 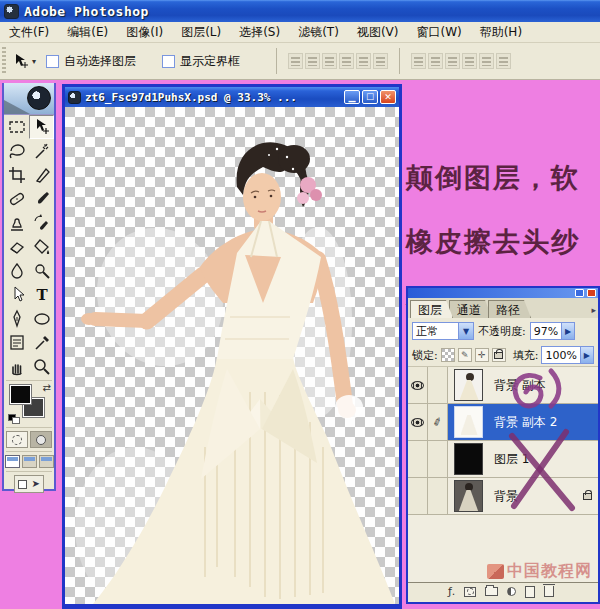 What do you see at coordinates (30, 462) in the screenshot?
I see `fullscreen-menubar-button` at bounding box center [30, 462].